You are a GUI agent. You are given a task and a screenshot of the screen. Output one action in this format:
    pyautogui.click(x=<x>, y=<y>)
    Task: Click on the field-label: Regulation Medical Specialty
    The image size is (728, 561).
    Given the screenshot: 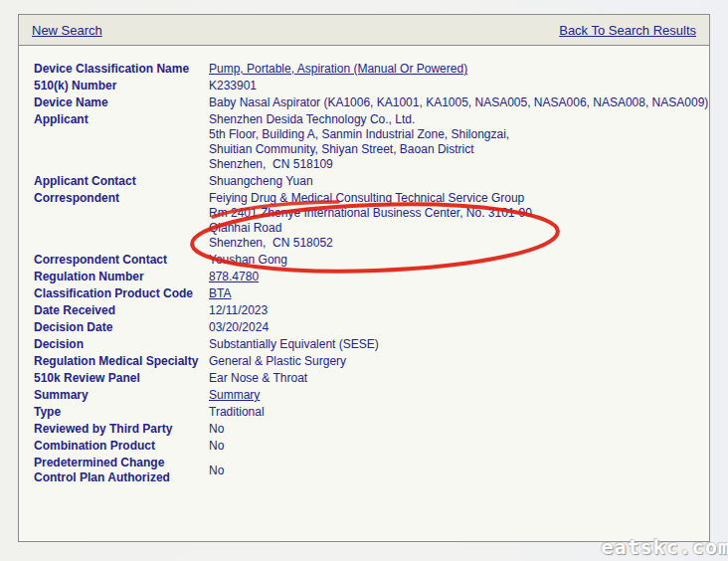 What is the action you would take?
    pyautogui.click(x=121, y=362)
    